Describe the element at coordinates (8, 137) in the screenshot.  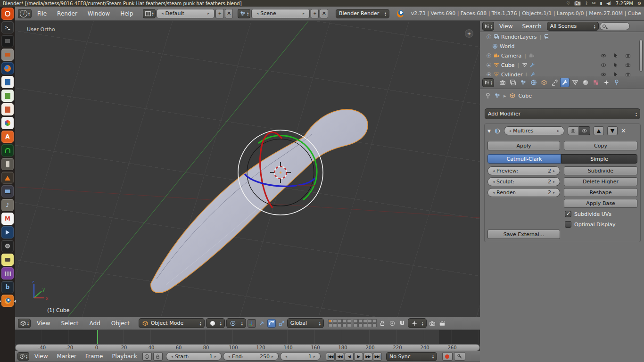
I see `launcher-app-a-icon: A` at that location.